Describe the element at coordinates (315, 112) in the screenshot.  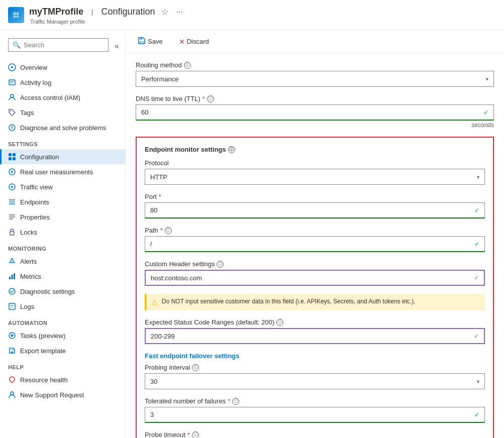
I see `dns-ttl-group: DNS time to live (TTL) * ⓘ 60 ✓ seconds` at that location.